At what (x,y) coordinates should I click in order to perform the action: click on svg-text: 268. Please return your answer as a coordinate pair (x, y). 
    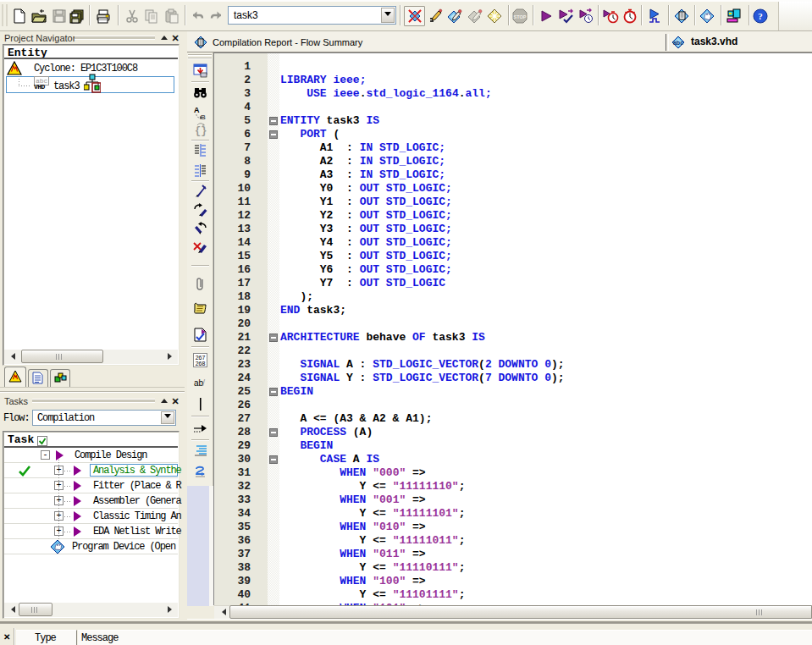
    Looking at the image, I should click on (201, 364).